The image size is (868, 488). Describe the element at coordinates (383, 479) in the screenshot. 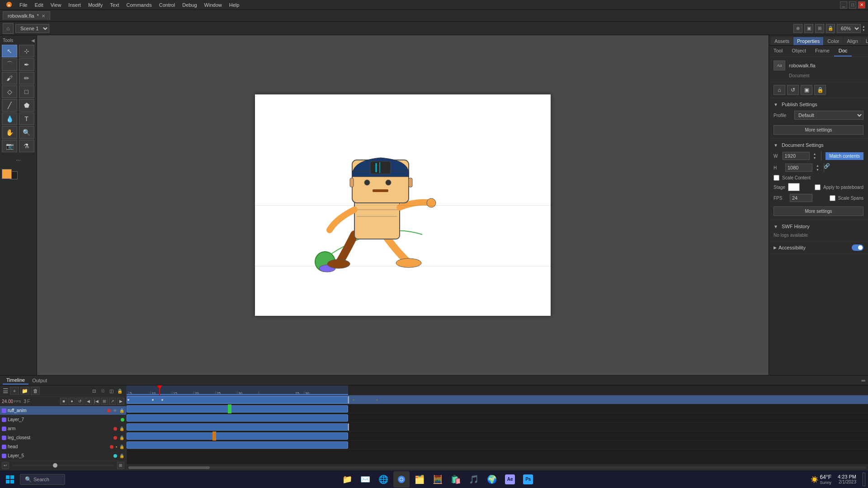

I see `taskbar-app-edge: 🌐` at that location.